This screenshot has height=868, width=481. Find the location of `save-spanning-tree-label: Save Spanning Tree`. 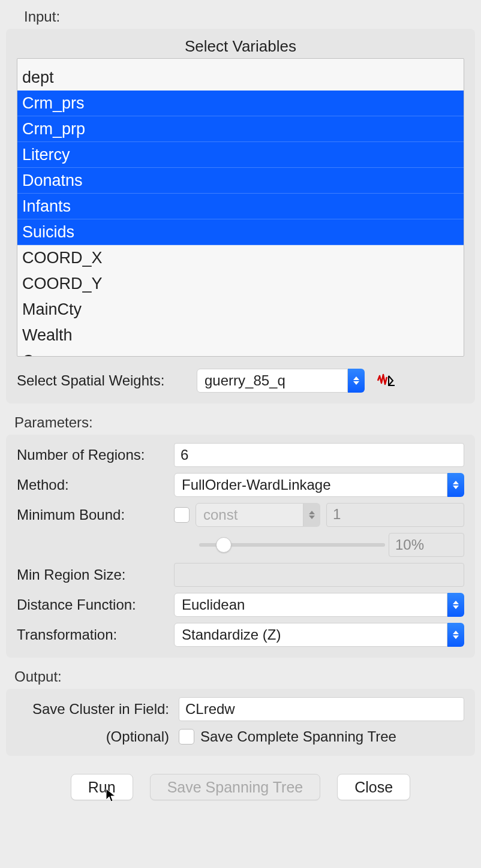

save-spanning-tree-label: Save Spanning Tree is located at coordinates (235, 788).